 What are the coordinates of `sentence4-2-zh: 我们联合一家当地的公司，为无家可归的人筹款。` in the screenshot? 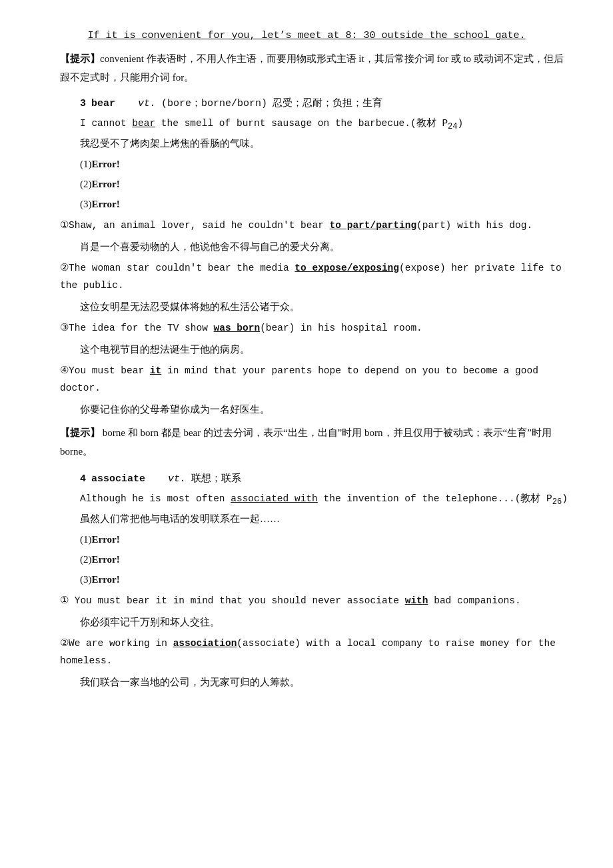 It's located at (326, 683).